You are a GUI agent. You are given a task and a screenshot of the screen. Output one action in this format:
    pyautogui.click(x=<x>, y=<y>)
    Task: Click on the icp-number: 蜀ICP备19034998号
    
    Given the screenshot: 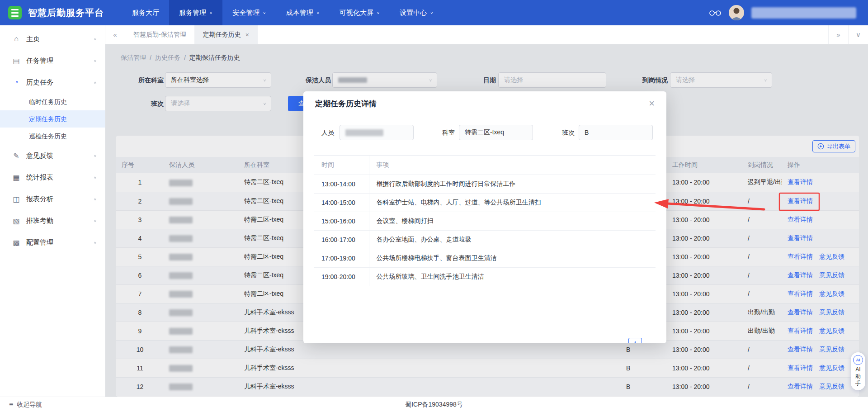 What is the action you would take?
    pyautogui.click(x=434, y=405)
    